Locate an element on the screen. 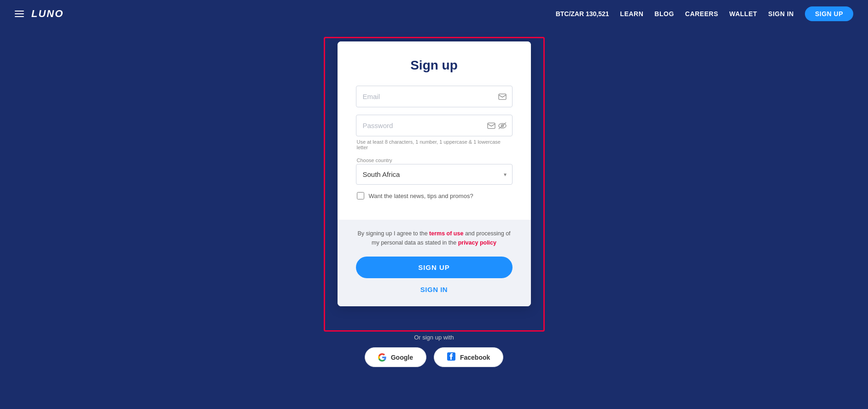 Image resolution: width=868 pixels, height=409 pixels. nav-learn: LEARN is located at coordinates (632, 14).